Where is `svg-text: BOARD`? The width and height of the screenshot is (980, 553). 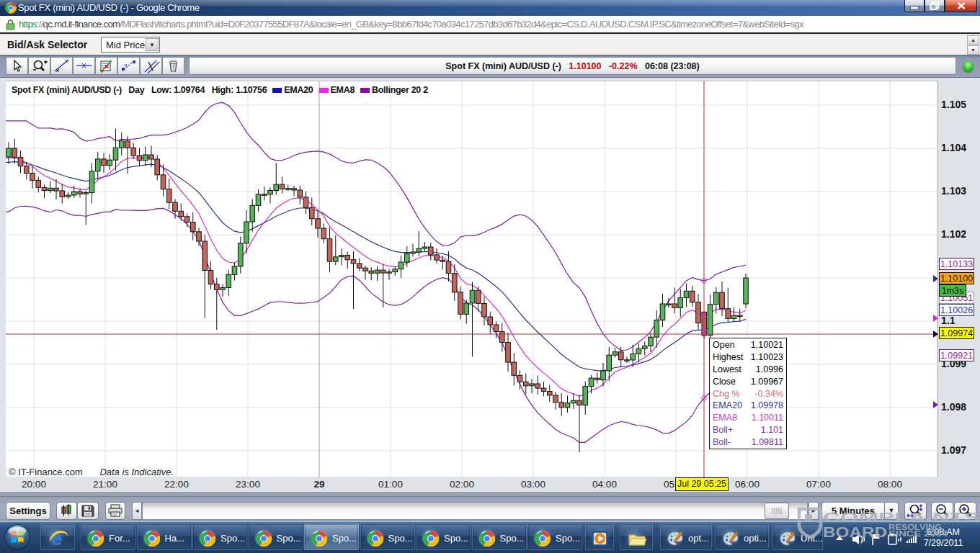
svg-text: BOARD is located at coordinates (855, 531).